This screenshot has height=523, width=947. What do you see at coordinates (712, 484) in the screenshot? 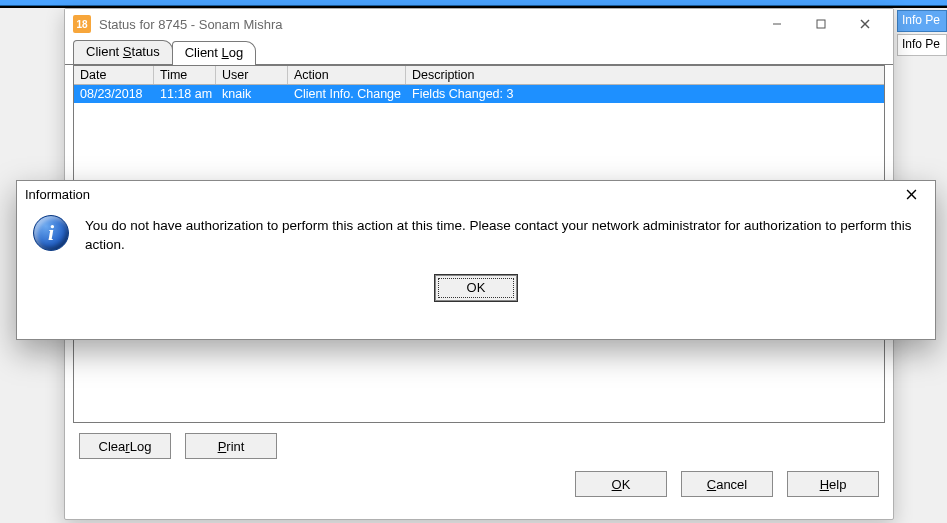
I see `btn-label-accel: C` at bounding box center [712, 484].